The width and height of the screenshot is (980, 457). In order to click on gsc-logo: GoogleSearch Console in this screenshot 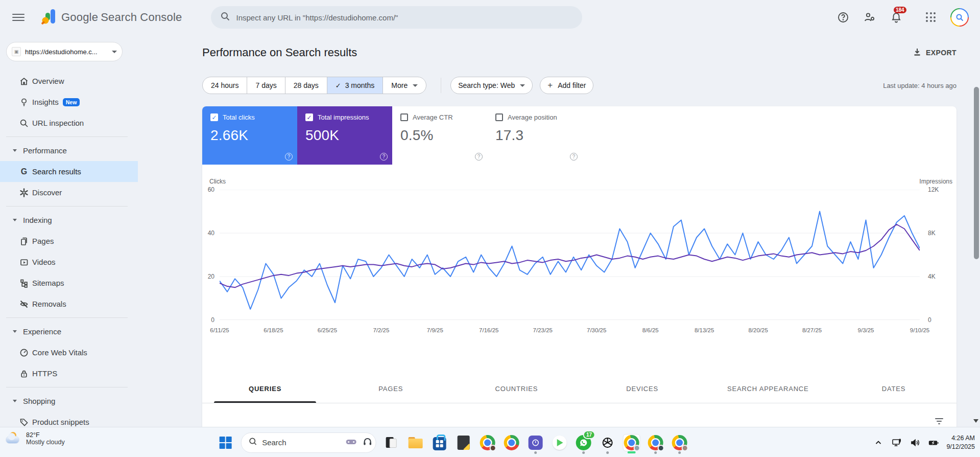, I will do `click(111, 17)`.